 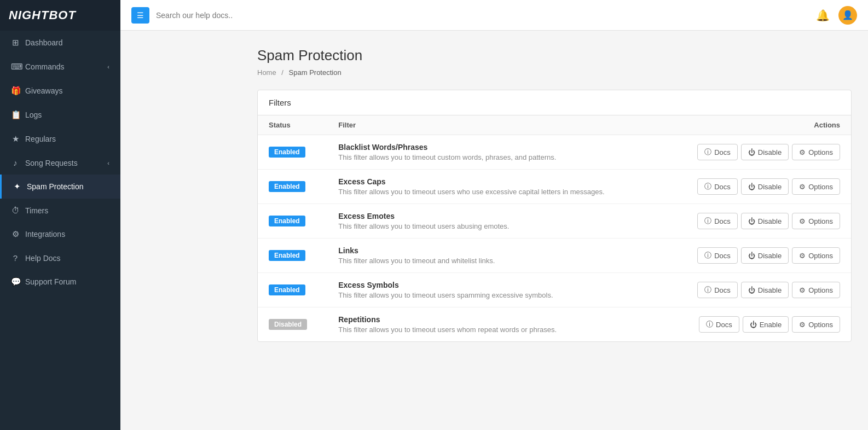 What do you see at coordinates (15, 67) in the screenshot?
I see `commands-icon: ⌨` at bounding box center [15, 67].